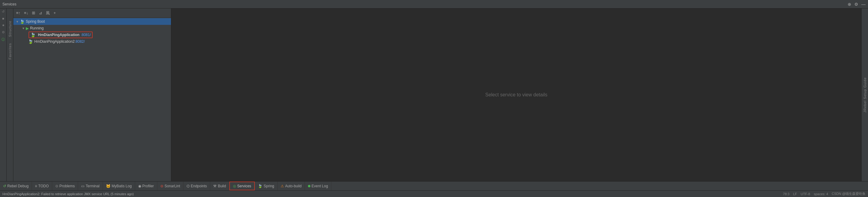 The image size is (868, 197). I want to click on arrow-down: ▼, so click(18, 22).